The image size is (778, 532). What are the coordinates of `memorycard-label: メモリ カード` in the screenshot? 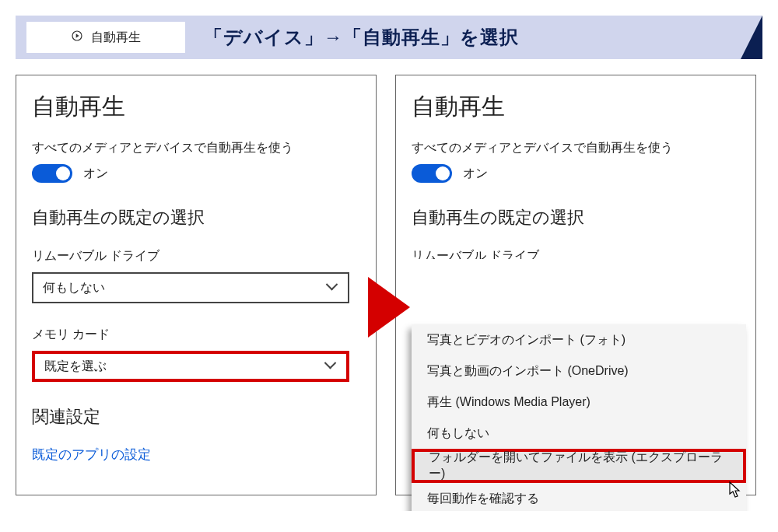 It's located at (196, 334).